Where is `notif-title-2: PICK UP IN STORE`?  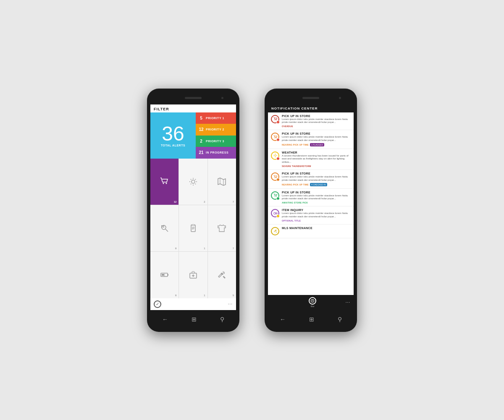
notif-title-2: PICK UP IN STORE is located at coordinates (317, 133).